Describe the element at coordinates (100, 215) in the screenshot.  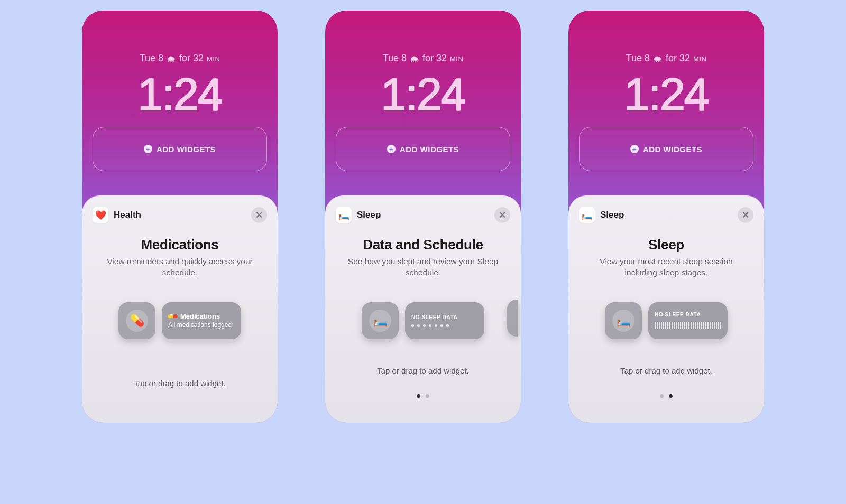
I see `health-app-icon: ❤️` at that location.